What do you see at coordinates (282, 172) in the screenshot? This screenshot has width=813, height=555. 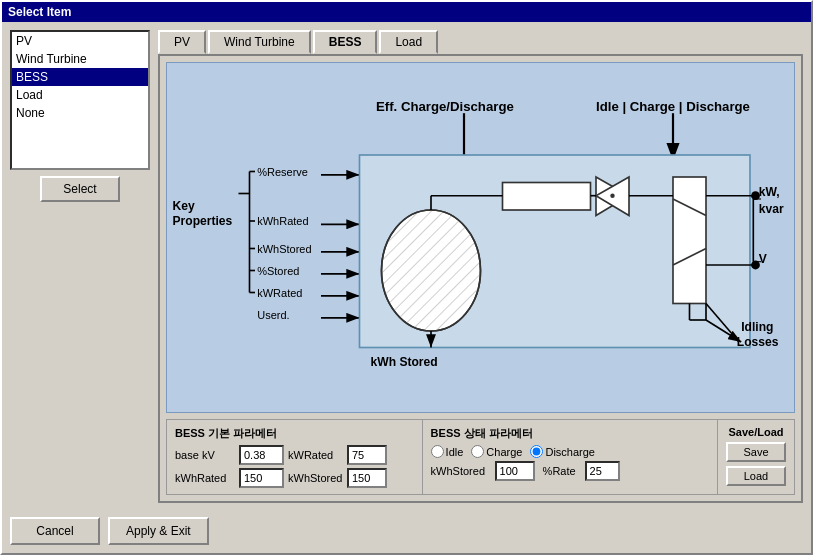 I see `svg-text: %Reserve` at bounding box center [282, 172].